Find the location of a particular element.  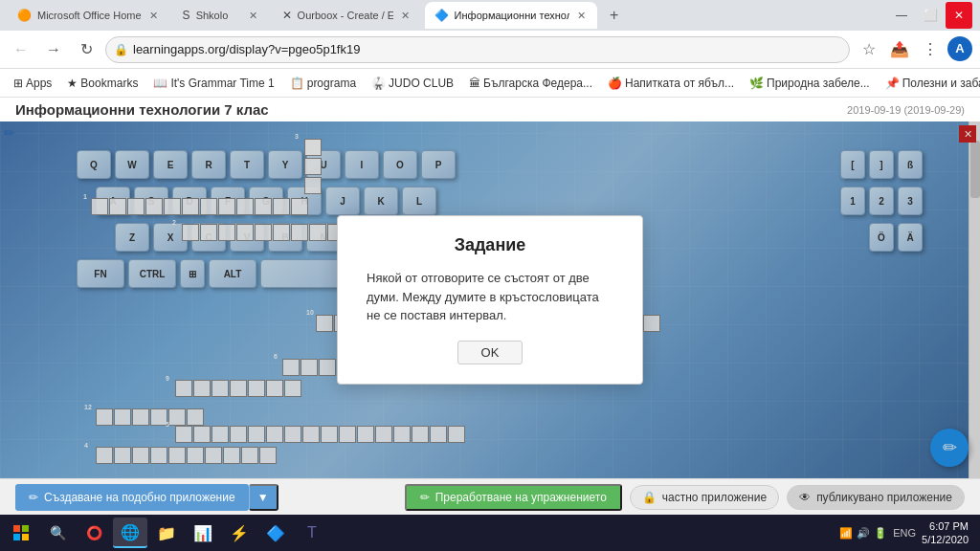

maximize-button: ⬜ is located at coordinates (930, 15).